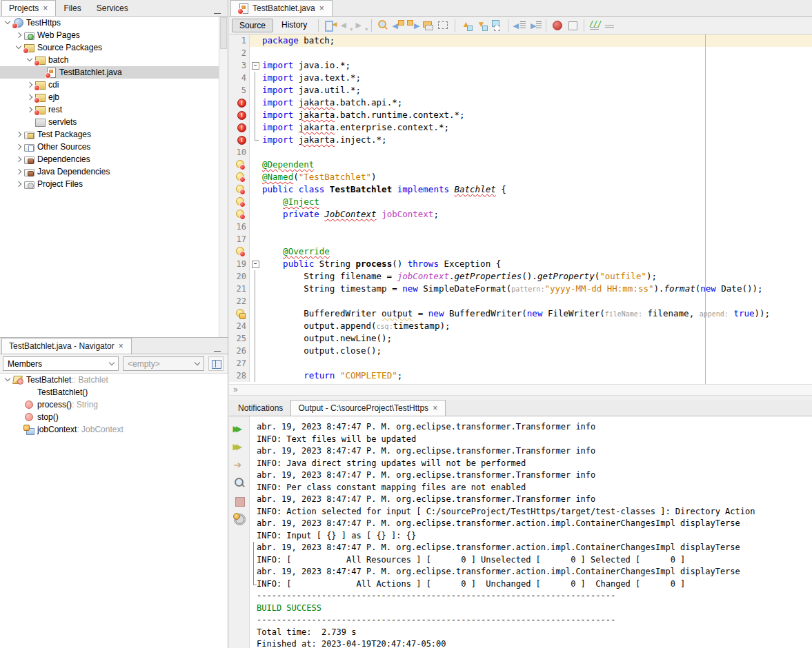 Image resolution: width=812 pixels, height=648 pixels. I want to click on breakpoint-icon, so click(557, 26).